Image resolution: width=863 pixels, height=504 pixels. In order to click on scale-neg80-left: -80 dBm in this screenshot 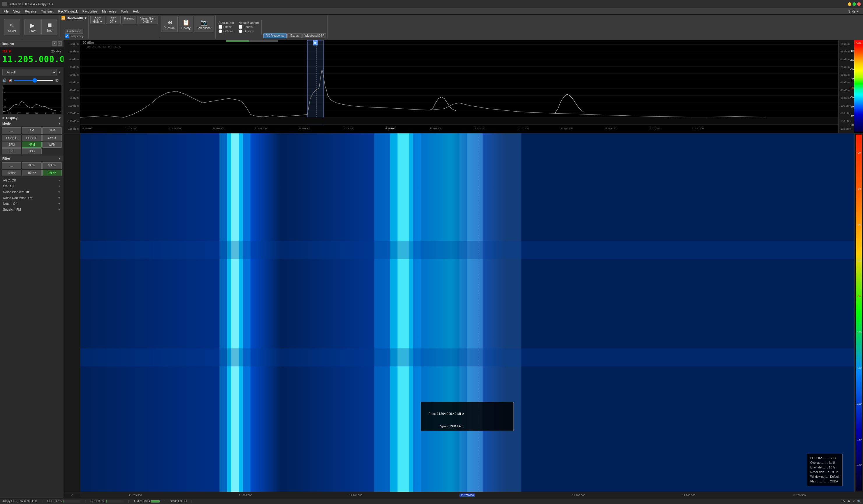, I will do `click(72, 75)`.